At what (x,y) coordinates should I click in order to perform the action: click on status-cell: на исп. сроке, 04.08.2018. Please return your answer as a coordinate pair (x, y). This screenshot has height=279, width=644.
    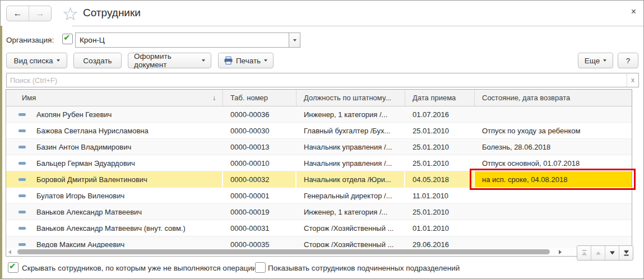
    Looking at the image, I should click on (553, 179).